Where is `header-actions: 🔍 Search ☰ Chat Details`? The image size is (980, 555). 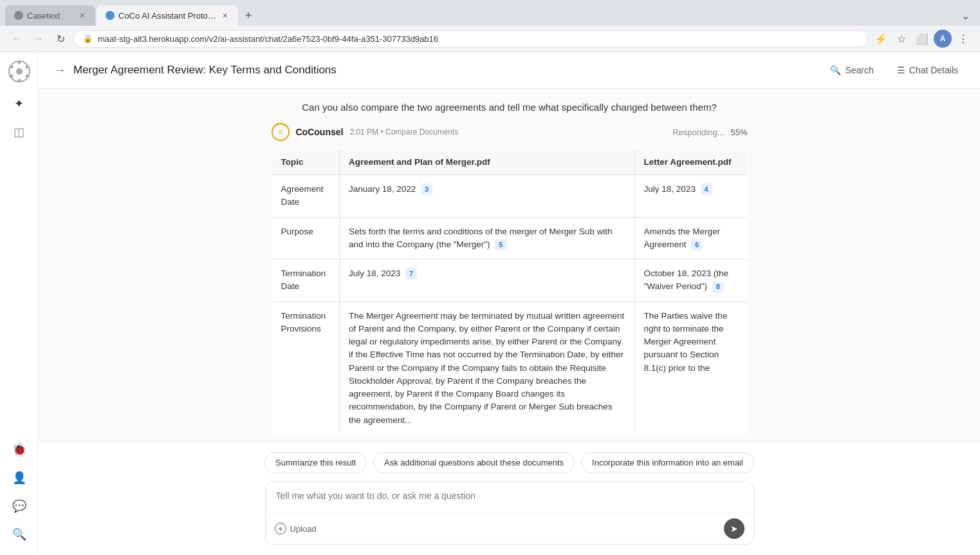 header-actions: 🔍 Search ☰ Chat Details is located at coordinates (894, 70).